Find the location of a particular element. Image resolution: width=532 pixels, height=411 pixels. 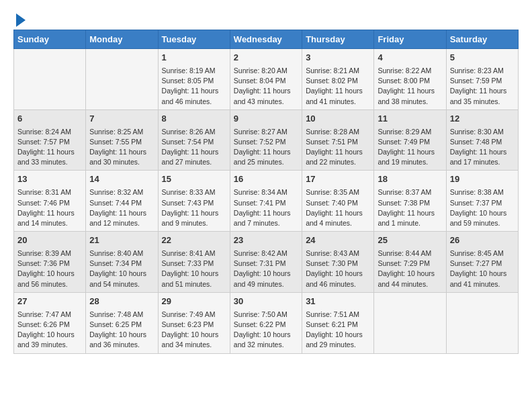

day-number: 23 is located at coordinates (266, 240).